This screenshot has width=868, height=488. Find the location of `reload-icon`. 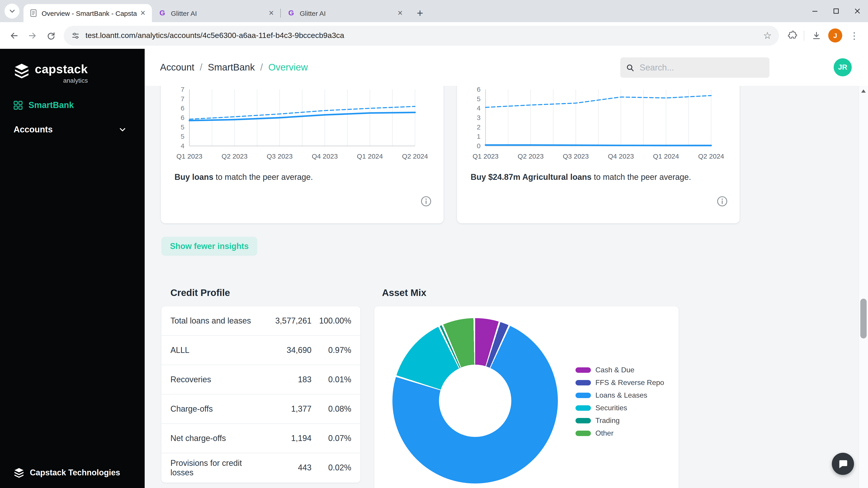

reload-icon is located at coordinates (51, 36).